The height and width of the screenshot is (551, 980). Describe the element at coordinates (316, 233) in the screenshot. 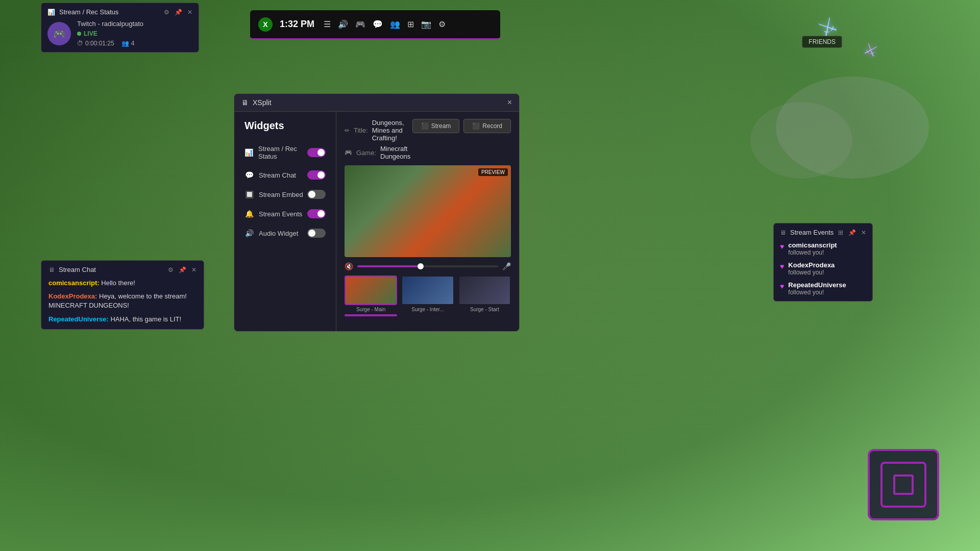

I see `audio-toggle` at that location.